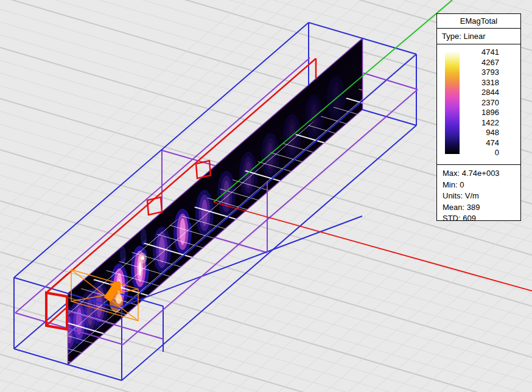  What do you see at coordinates (452, 102) in the screenshot?
I see `colorbar-gradient` at bounding box center [452, 102].